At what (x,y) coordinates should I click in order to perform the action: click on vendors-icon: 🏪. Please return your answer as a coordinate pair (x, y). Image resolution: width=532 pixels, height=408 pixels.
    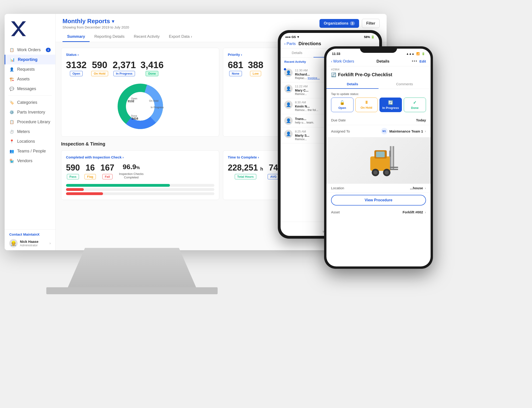
    Looking at the image, I should click on (12, 161).